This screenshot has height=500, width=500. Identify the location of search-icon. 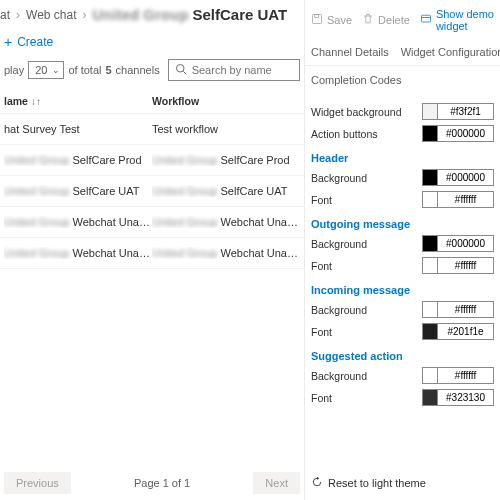
(181, 70).